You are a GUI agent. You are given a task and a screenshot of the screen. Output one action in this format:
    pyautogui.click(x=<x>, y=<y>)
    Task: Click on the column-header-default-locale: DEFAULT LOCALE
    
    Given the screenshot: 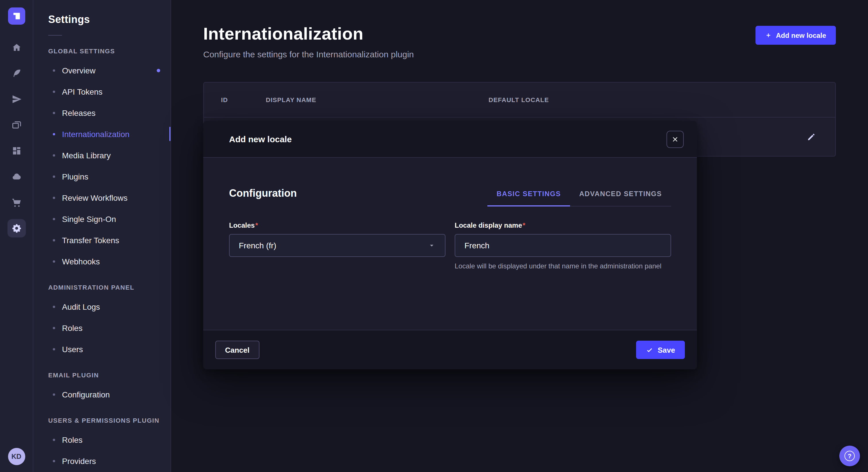 What is the action you would take?
    pyautogui.click(x=642, y=100)
    